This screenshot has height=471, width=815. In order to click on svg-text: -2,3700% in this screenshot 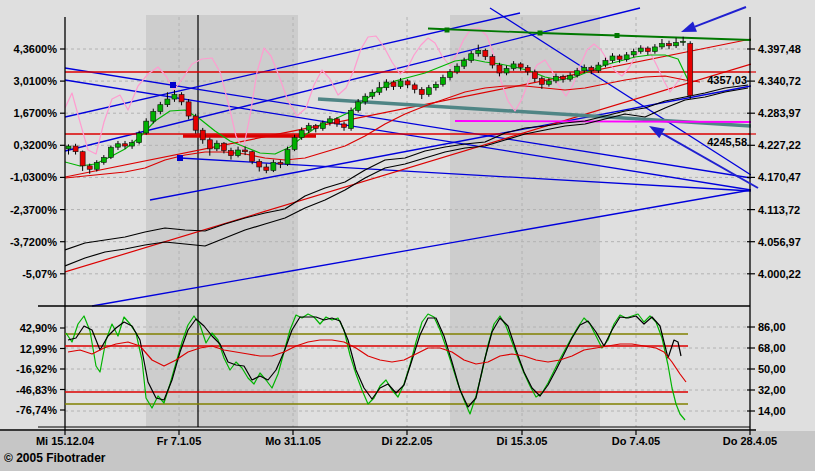, I will do `click(34, 210)`.